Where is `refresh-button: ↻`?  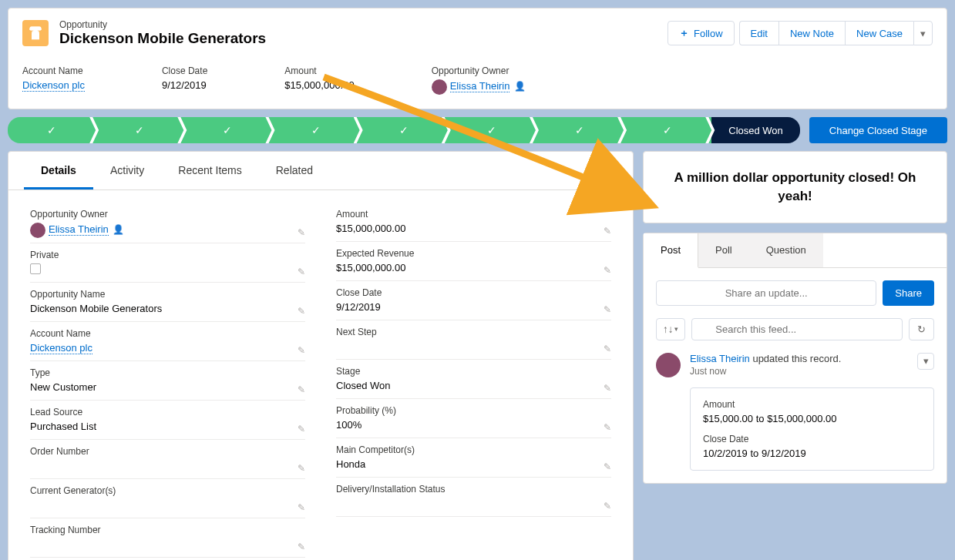
refresh-button: ↻ is located at coordinates (922, 330).